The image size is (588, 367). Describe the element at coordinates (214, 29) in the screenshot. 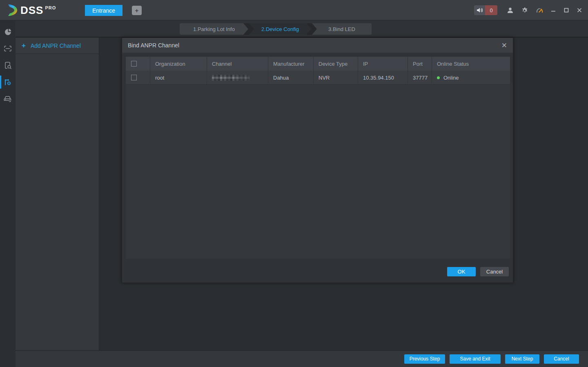

I see `step-parking-lot-info: 1.Parking Lot Info` at that location.